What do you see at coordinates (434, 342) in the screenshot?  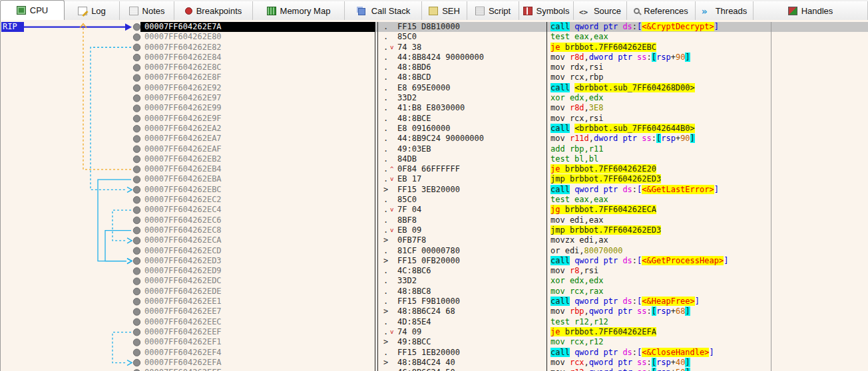 I see `disasm-row: 00007FF604262EF1>49:8BCCmov rcx,r12` at bounding box center [434, 342].